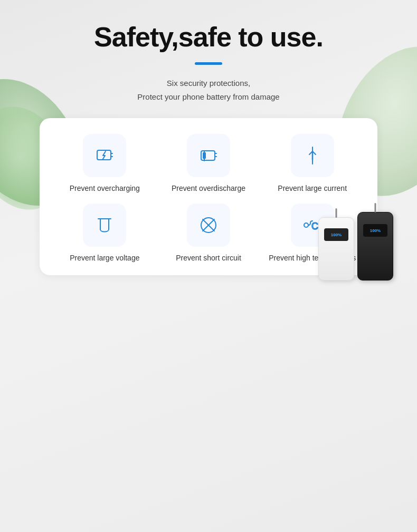  I want to click on large-voltage-icon-box, so click(105, 225).